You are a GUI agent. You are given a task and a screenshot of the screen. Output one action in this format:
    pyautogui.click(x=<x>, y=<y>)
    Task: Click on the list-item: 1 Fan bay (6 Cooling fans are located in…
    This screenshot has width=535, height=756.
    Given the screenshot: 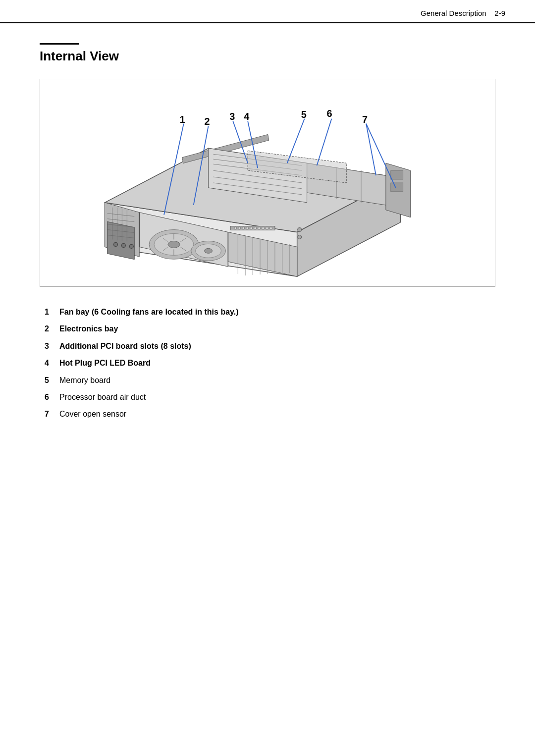 What is the action you would take?
    pyautogui.click(x=268, y=312)
    